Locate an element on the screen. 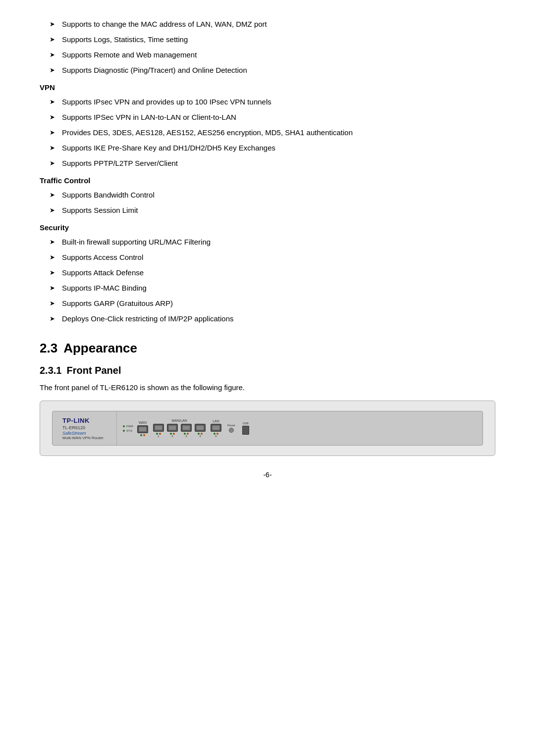 The image size is (535, 756). power-leds: PWR SYS is located at coordinates (128, 429).